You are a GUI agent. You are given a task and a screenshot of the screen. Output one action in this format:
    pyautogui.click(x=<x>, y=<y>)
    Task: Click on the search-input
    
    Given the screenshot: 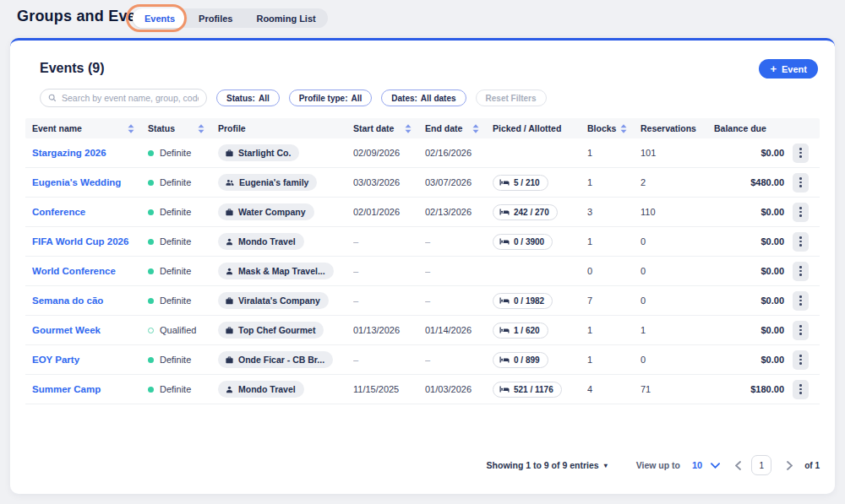 What is the action you would take?
    pyautogui.click(x=130, y=98)
    